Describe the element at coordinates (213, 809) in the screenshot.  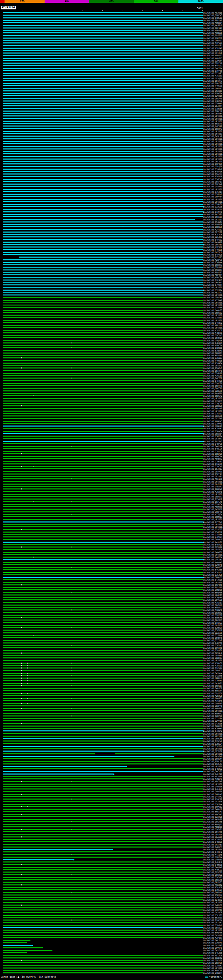
I see `hit-label: UniRef100_Q4UDB8` at that location.